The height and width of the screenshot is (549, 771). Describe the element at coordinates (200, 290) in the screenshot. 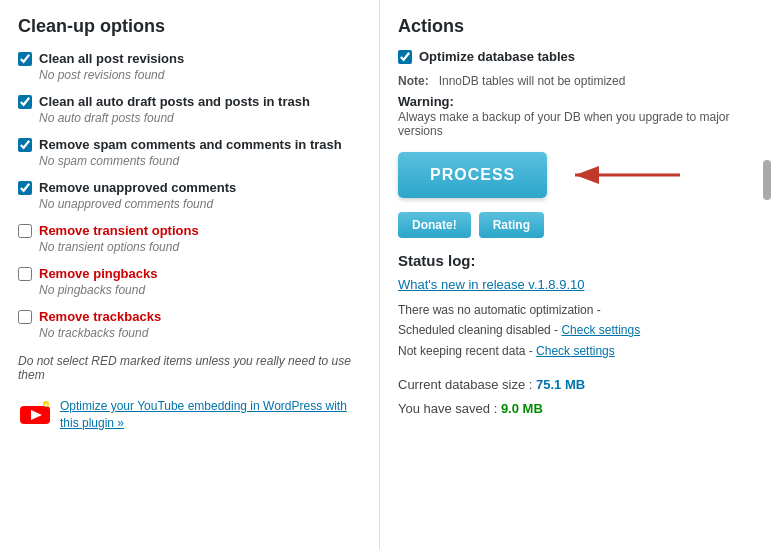

I see `option-sub-6: No pingbacks found` at that location.